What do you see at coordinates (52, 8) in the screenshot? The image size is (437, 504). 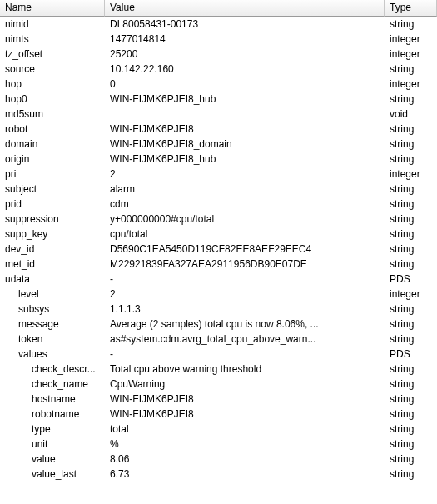 I see `column-header-name: Name` at bounding box center [52, 8].